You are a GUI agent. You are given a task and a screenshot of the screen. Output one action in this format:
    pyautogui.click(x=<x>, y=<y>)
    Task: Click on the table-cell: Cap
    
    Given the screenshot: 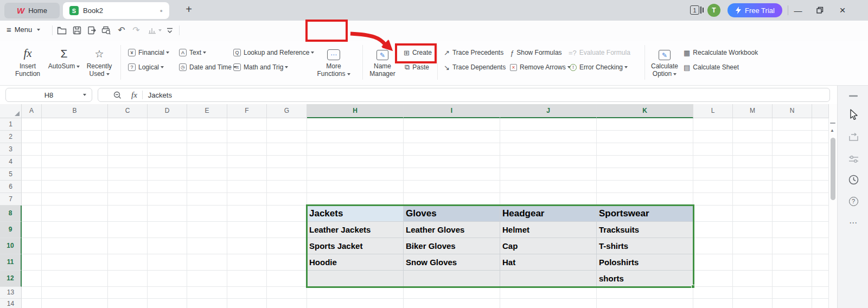 What is the action you would take?
    pyautogui.click(x=548, y=246)
    